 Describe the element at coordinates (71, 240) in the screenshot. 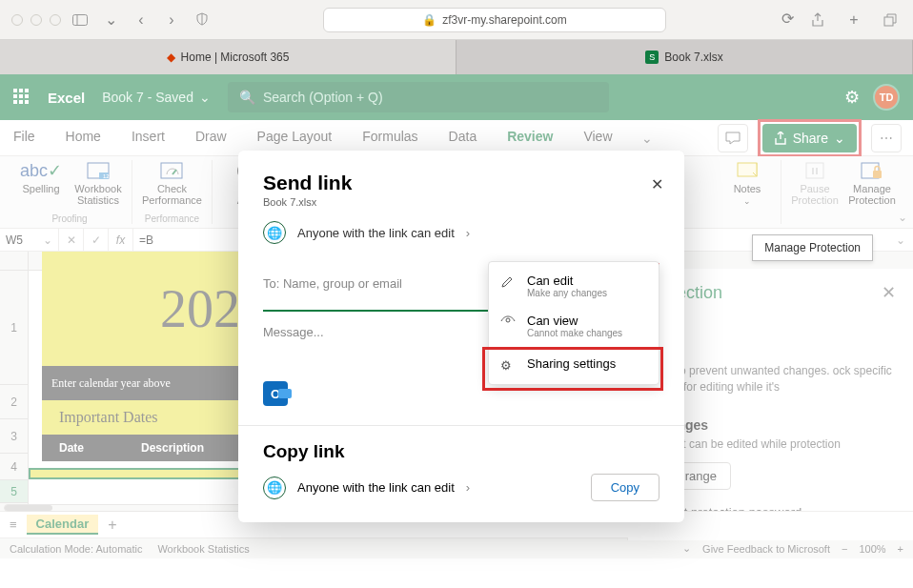

I see `cancel-formula-icon: ✕` at that location.